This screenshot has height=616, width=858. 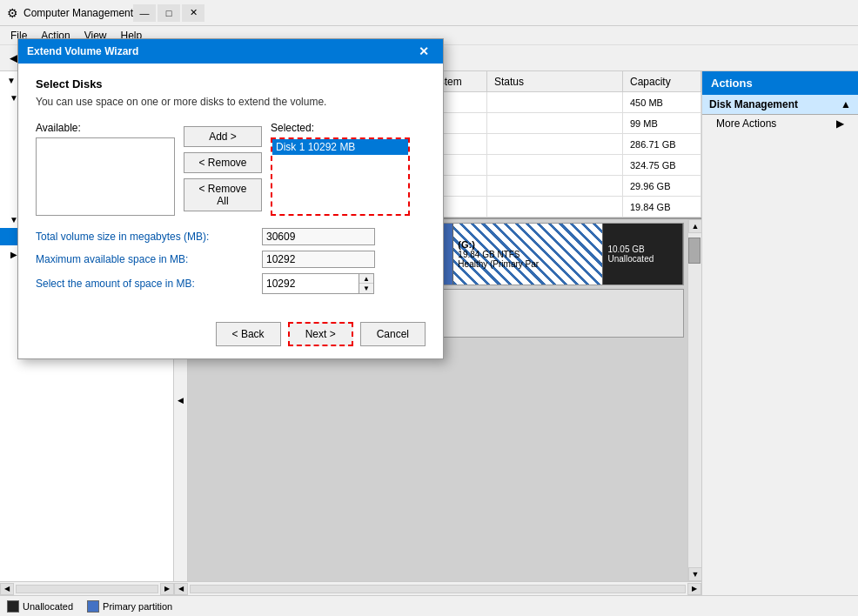 What do you see at coordinates (223, 163) in the screenshot?
I see `remove-button: < Remove` at bounding box center [223, 163].